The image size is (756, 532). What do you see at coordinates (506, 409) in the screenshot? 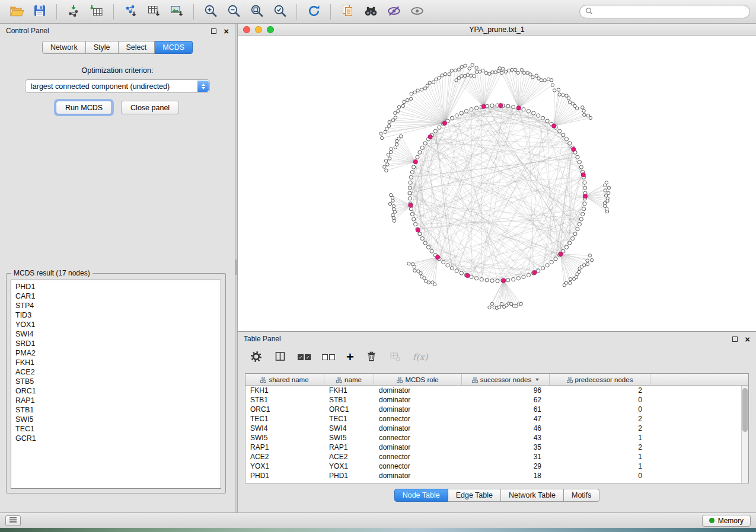
I see `cell-successor-nodes: 61` at bounding box center [506, 409].